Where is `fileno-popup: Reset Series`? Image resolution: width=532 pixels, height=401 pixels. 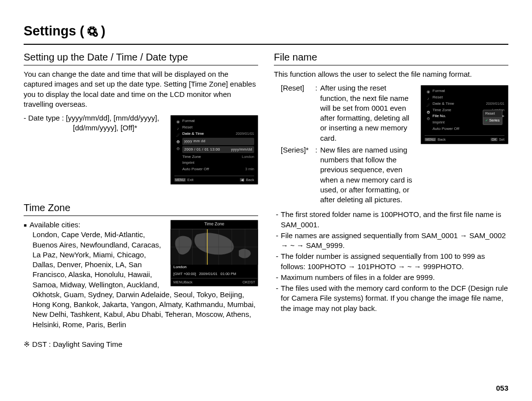 fileno-popup: Reset Series is located at coordinates (493, 117).